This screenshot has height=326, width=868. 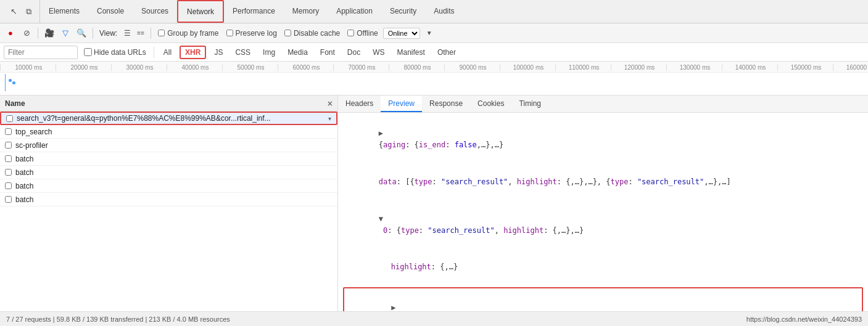 What do you see at coordinates (394, 307) in the screenshot?
I see `json-arrow-object: ▶` at bounding box center [394, 307].